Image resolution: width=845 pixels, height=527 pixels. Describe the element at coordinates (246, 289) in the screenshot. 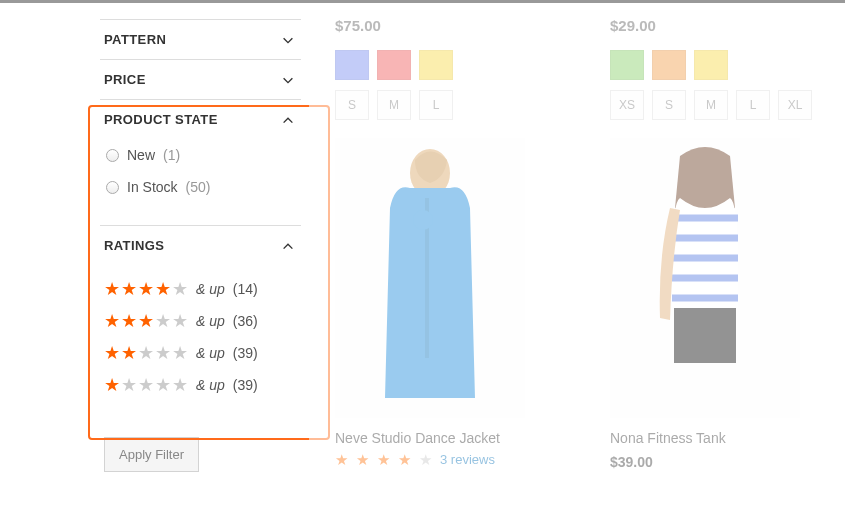

I see `rating-count: (14)` at that location.